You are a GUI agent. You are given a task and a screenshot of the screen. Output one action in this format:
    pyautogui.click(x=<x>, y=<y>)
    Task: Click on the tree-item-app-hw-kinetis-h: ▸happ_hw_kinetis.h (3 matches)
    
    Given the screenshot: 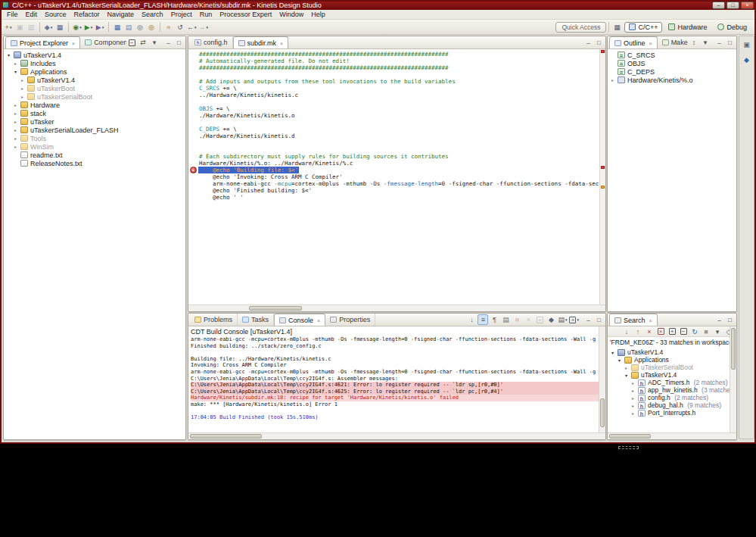 What is the action you would take?
    pyautogui.click(x=672, y=390)
    